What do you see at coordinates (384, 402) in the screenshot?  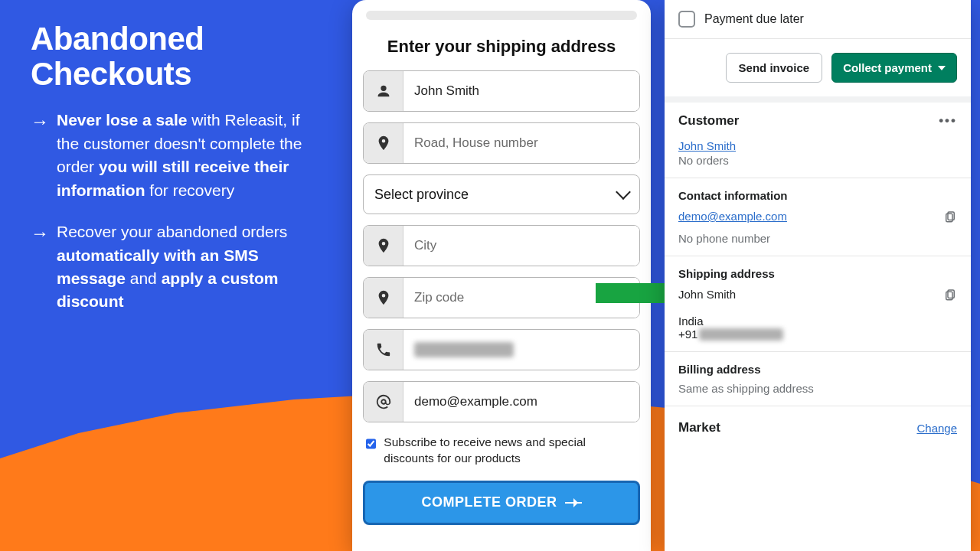 I see `at-icon` at bounding box center [384, 402].